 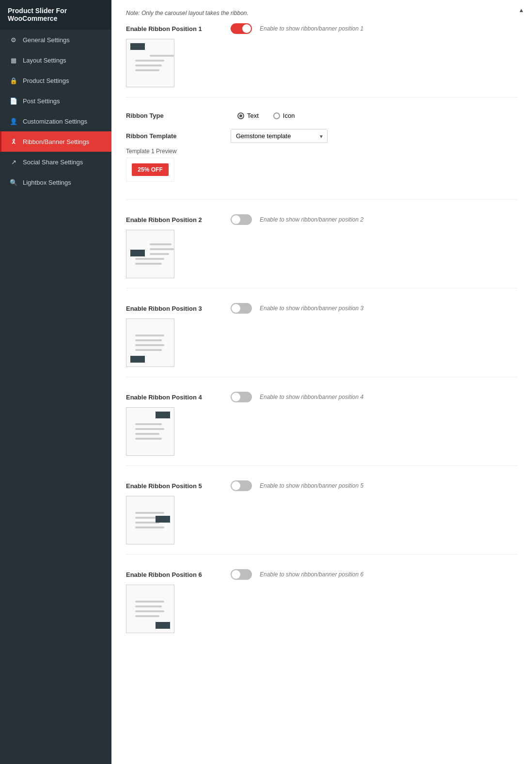 What do you see at coordinates (279, 136) in the screenshot?
I see `ribbon-template-select-wrapper: Gemstone template` at bounding box center [279, 136].